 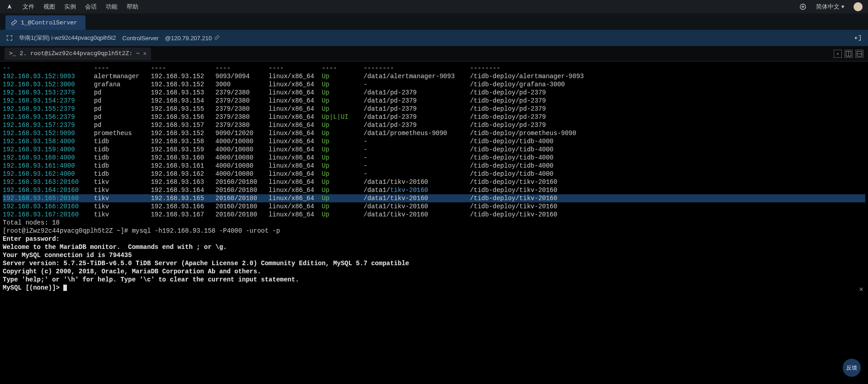 What do you see at coordinates (80, 53) in the screenshot?
I see `terminal-tab-label: 2. root@iZwz92c44pvacg0qplh5t2Z: ~` at bounding box center [80, 53].